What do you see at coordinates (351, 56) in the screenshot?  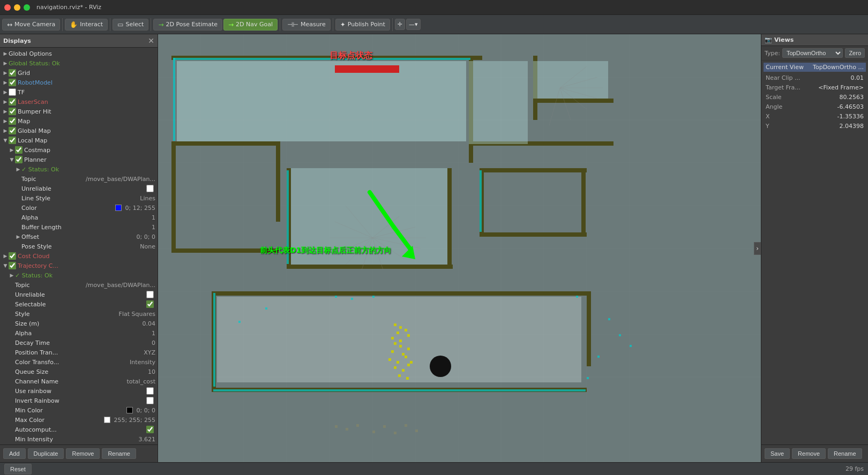 I see `target-status-annotation: 目标点状态` at bounding box center [351, 56].